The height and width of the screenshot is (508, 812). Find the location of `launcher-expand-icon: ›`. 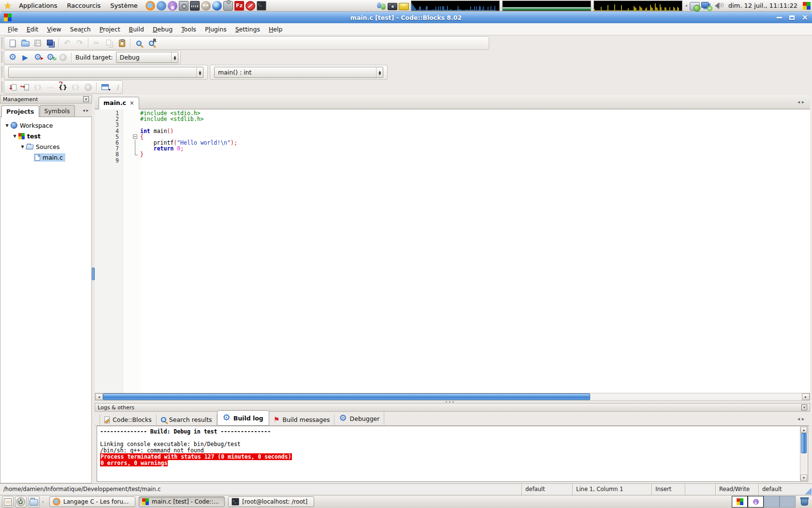

launcher-expand-icon: › is located at coordinates (43, 502).